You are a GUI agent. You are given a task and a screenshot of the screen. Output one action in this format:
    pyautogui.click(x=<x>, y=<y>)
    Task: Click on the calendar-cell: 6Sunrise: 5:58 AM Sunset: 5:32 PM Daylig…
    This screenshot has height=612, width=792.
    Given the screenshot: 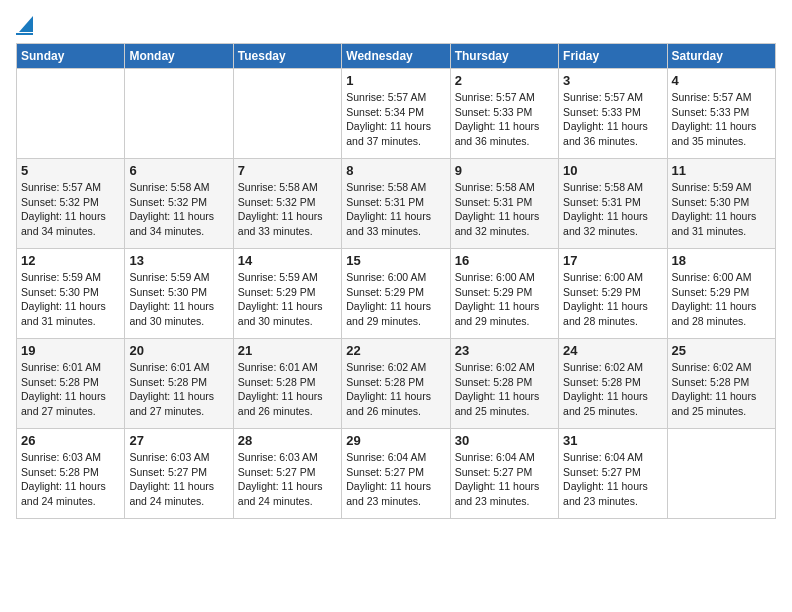 What is the action you would take?
    pyautogui.click(x=179, y=204)
    